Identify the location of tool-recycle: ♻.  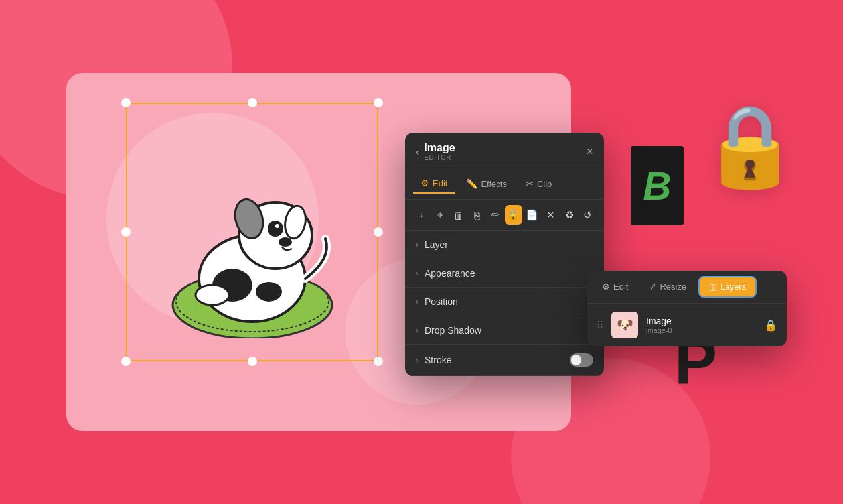
(569, 215).